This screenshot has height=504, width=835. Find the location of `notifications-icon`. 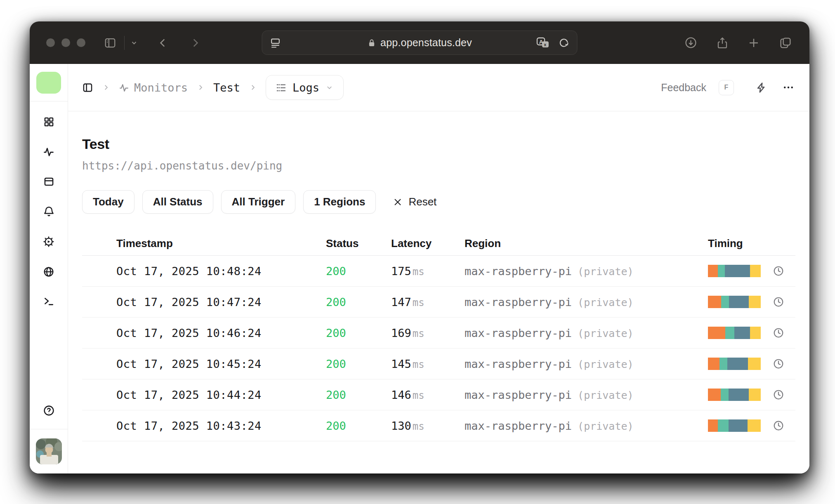

notifications-icon is located at coordinates (49, 212).